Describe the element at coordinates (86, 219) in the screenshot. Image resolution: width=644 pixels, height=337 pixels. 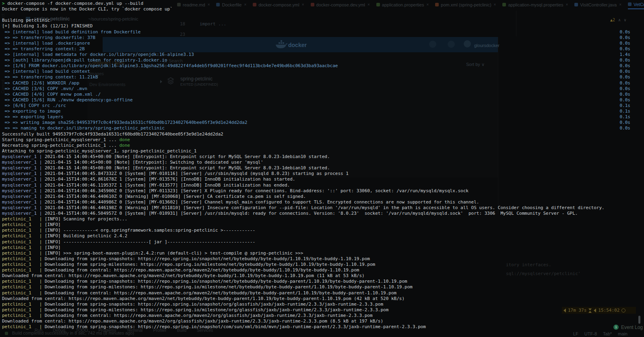
I see `log-text: [INFO] Scanning for projects...` at that location.